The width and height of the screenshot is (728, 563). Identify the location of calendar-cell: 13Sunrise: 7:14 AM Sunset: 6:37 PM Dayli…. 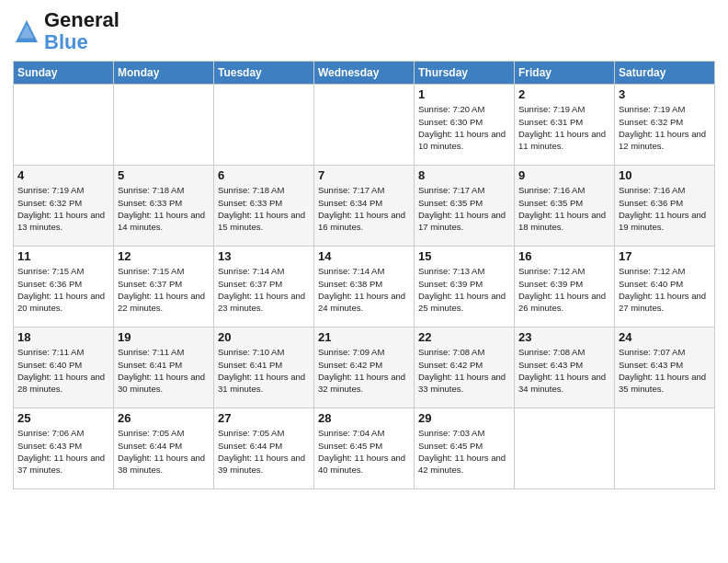
(265, 287).